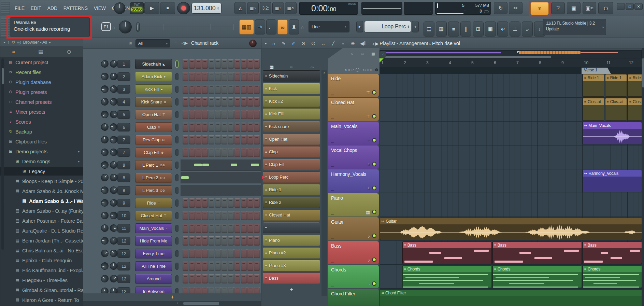 The image size is (644, 306). What do you see at coordinates (42, 240) in the screenshot?
I see `browser-item-benn-jordan-th-cassette-cafe: ▤Benn Jordan (Th..- Cassette Cafe` at bounding box center [42, 240].